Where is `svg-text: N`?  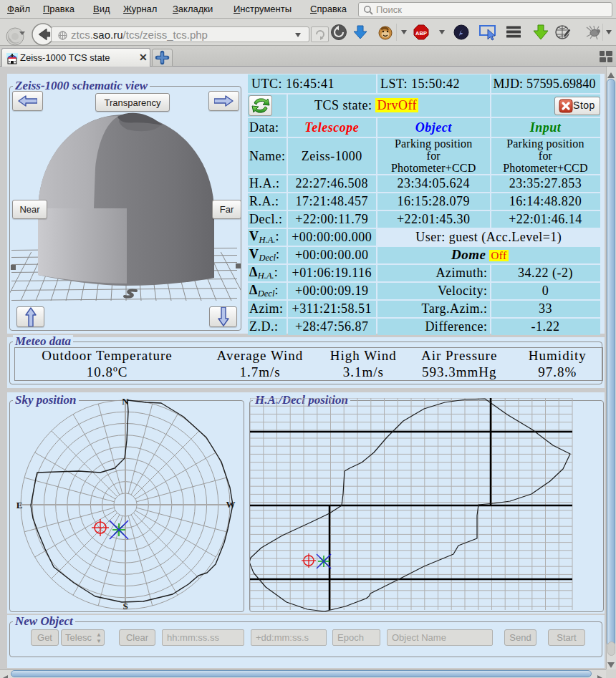
svg-text: N is located at coordinates (125, 402).